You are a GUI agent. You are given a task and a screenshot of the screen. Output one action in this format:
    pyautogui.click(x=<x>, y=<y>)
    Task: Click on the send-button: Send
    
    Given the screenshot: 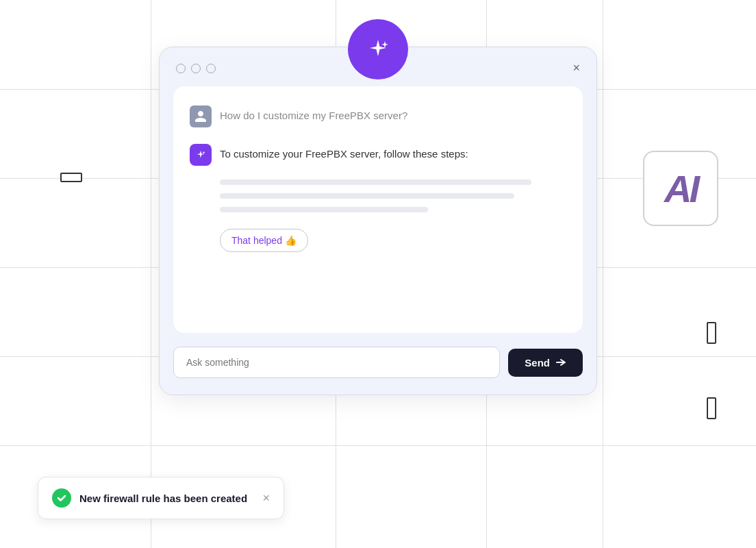 What is the action you would take?
    pyautogui.click(x=545, y=363)
    